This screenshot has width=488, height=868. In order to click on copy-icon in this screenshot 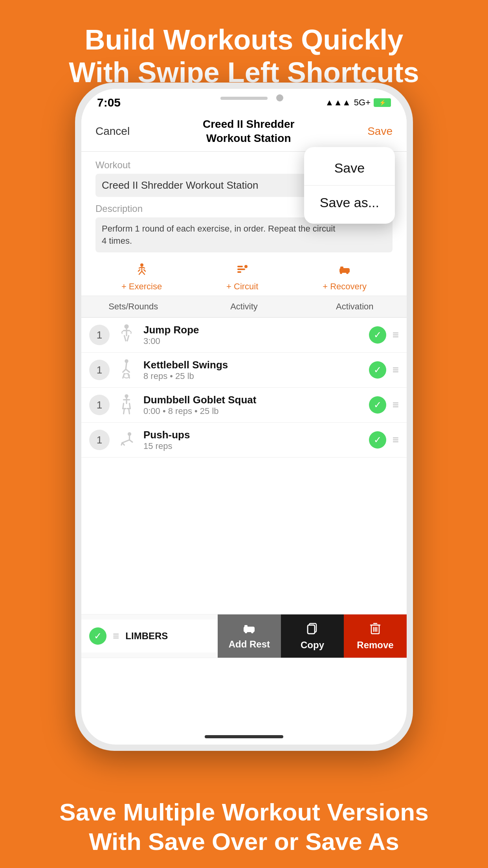, I will do `click(312, 630)`.